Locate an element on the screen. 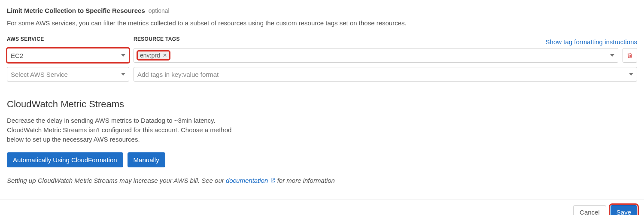 The height and width of the screenshot is (215, 644). aws-service-placeholder: Select AWS Service is located at coordinates (39, 75).